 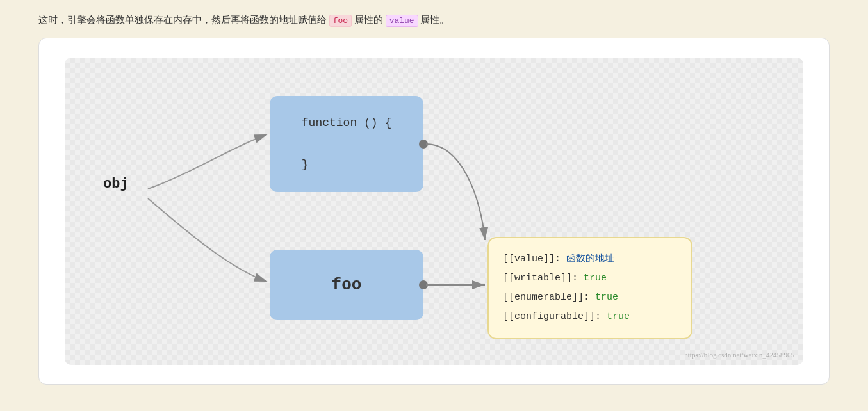 What do you see at coordinates (116, 184) in the screenshot?
I see `obj-label: obj` at bounding box center [116, 184].